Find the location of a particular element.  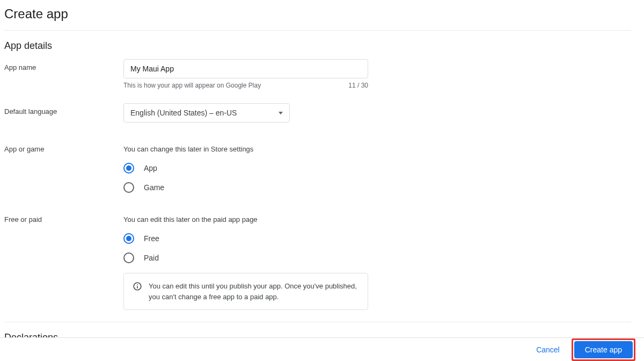

cancel-button: Cancel is located at coordinates (548, 350).